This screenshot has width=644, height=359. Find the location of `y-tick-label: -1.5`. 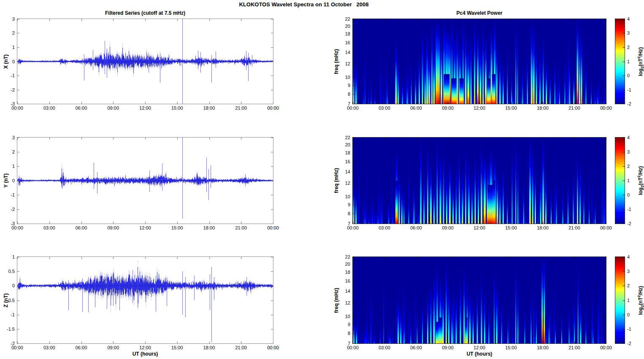

y-tick-label: -1.5 is located at coordinates (11, 329).